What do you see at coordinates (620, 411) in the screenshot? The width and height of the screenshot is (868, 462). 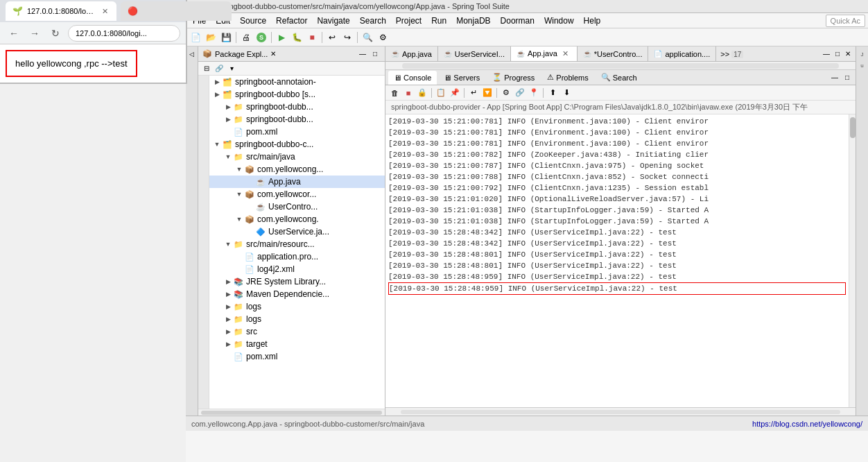 I see `console-hscroll` at bounding box center [620, 411].